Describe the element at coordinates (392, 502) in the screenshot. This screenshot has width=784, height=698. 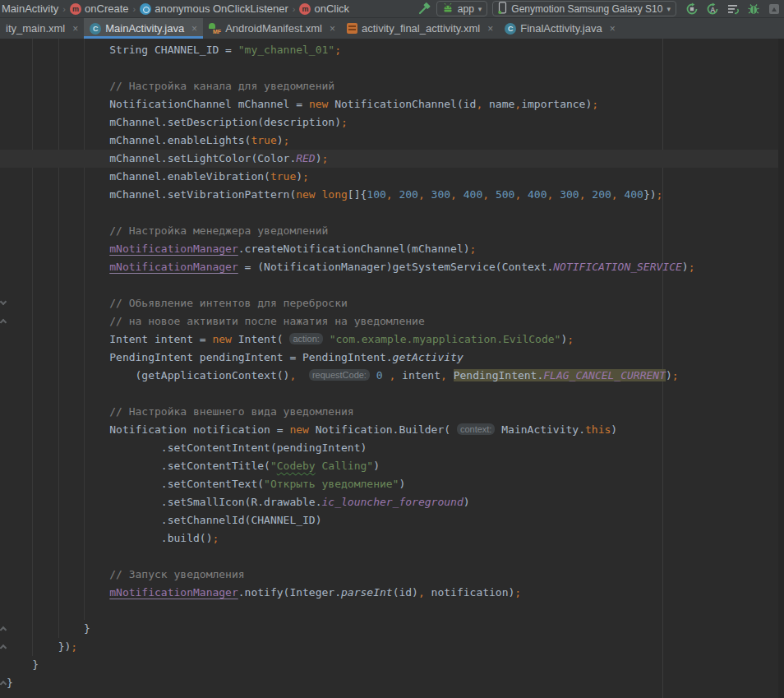
I see `code-line: .setSmallIcon(R.drawable.ic_louncher_for…` at that location.